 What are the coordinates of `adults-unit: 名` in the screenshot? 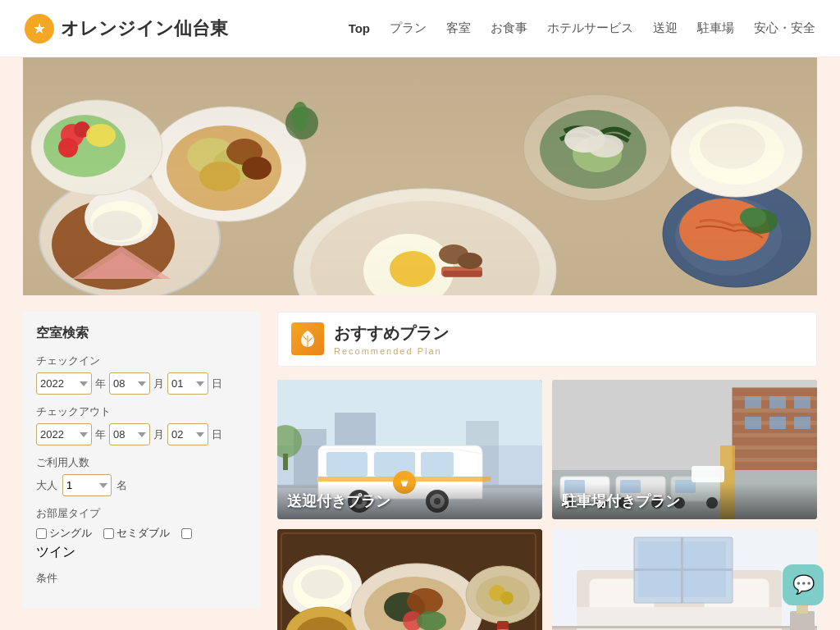 It's located at (121, 486).